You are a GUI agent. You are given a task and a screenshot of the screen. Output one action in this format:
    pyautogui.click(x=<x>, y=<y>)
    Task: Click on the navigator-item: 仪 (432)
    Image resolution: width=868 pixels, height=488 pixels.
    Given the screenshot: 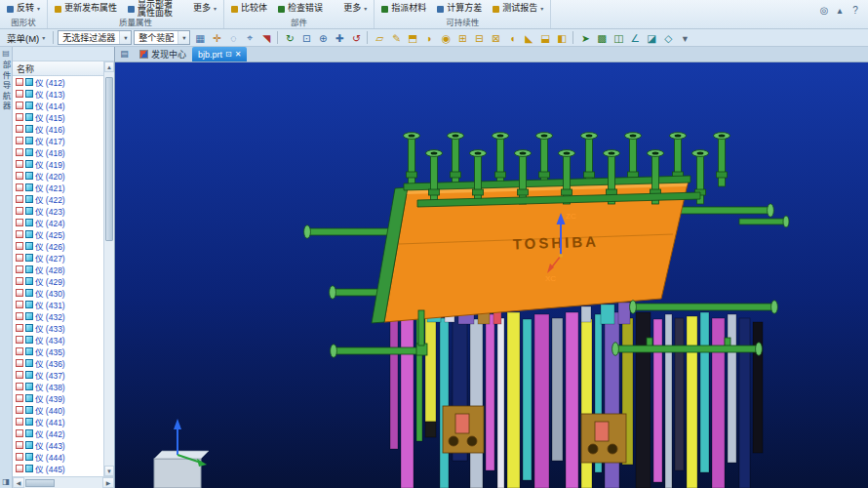 What is the action you would take?
    pyautogui.click(x=59, y=316)
    